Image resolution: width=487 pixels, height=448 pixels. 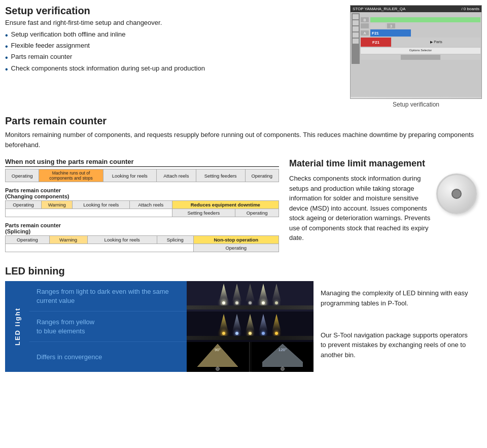 What do you see at coordinates (175, 36) in the screenshot?
I see `bullet-1: • Setup verification both offline and in…` at bounding box center [175, 36].